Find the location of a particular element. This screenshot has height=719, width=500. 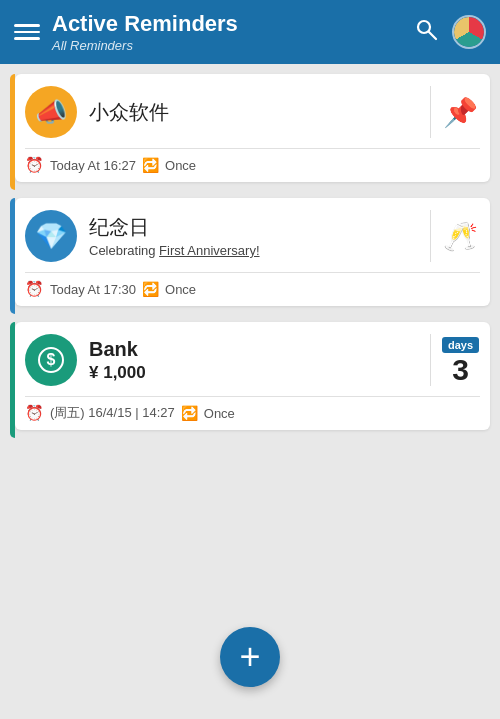

card-right-2: 🥂 is located at coordinates (455, 236).